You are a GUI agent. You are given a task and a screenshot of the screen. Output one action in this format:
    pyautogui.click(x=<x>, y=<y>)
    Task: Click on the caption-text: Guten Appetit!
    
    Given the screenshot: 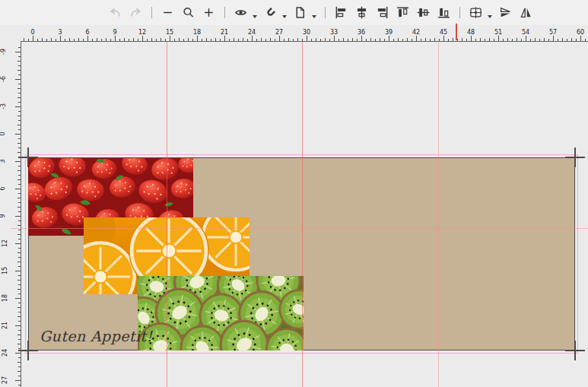 What is the action you would take?
    pyautogui.click(x=96, y=336)
    